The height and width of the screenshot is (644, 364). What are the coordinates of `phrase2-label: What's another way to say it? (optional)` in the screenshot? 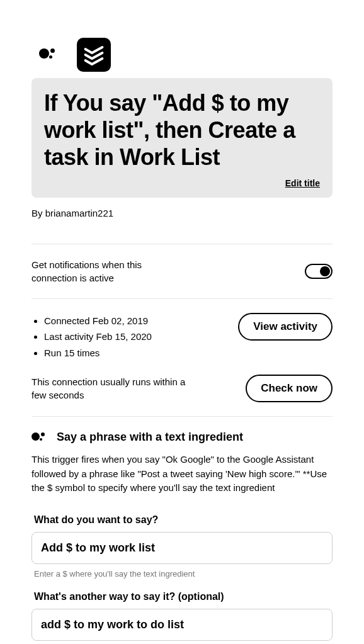 It's located at (182, 597).